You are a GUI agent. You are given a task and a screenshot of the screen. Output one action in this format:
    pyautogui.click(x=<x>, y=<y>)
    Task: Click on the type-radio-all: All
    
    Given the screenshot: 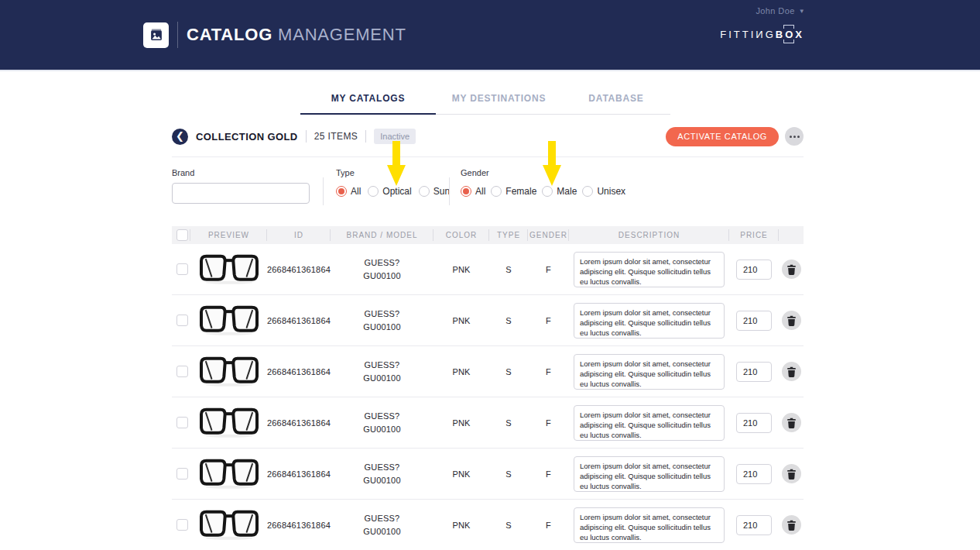 What is the action you would take?
    pyautogui.click(x=348, y=191)
    